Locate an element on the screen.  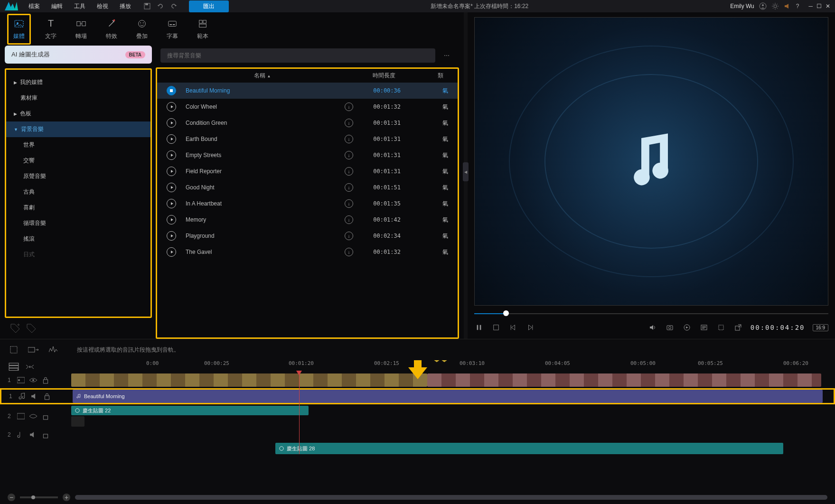
sidebar-sub-japanese: 日式 is located at coordinates (78, 254).